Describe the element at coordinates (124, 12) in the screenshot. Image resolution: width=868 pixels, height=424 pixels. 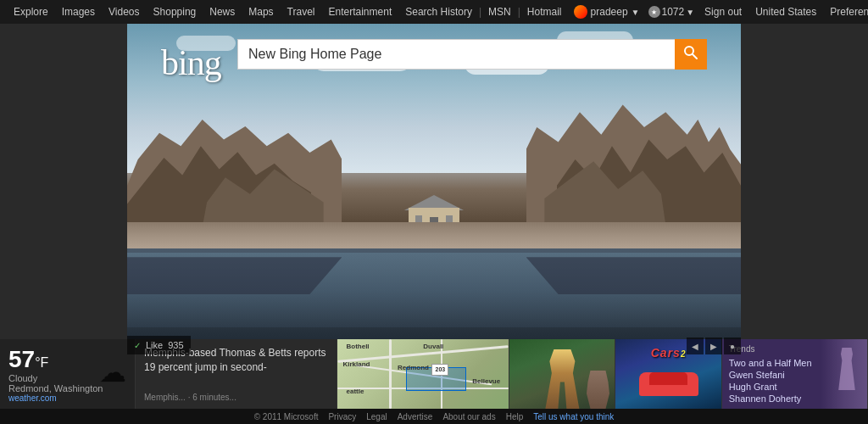
I see `nav-videos: Videos` at that location.